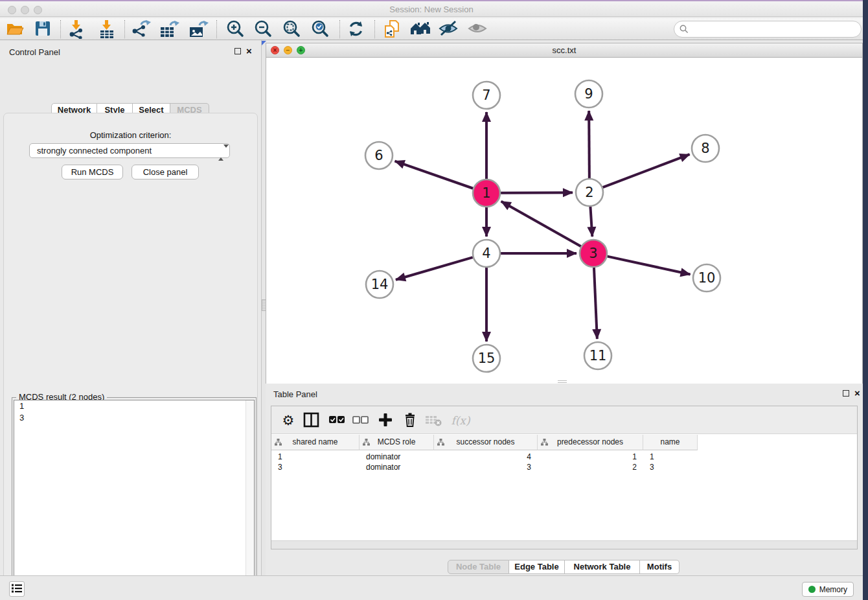 This screenshot has height=600, width=868. Describe the element at coordinates (92, 172) in the screenshot. I see `run-mcds-button: Run MCDS` at that location.